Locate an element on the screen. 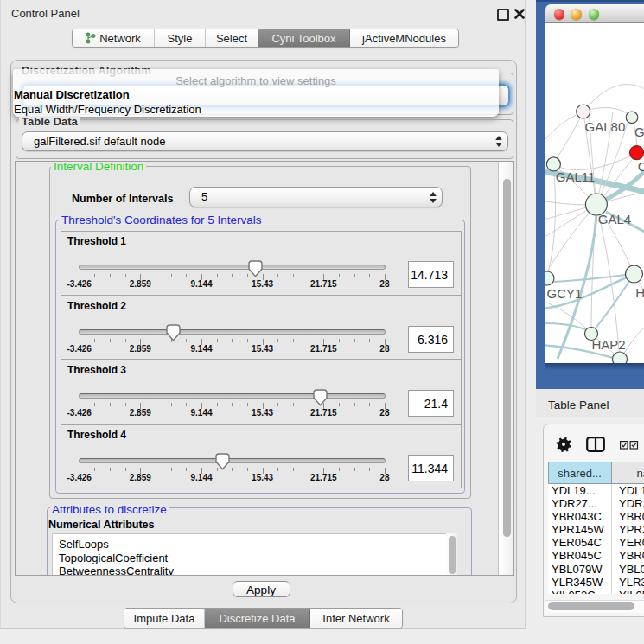 This screenshot has height=644, width=644. svg-text: GAL80 is located at coordinates (605, 126).